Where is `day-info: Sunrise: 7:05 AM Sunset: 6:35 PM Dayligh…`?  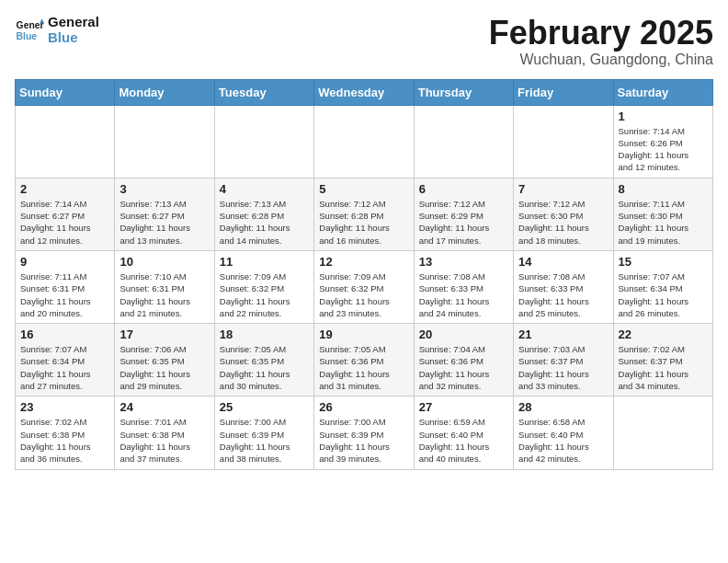 day-info: Sunrise: 7:05 AM Sunset: 6:35 PM Dayligh… is located at coordinates (265, 368).